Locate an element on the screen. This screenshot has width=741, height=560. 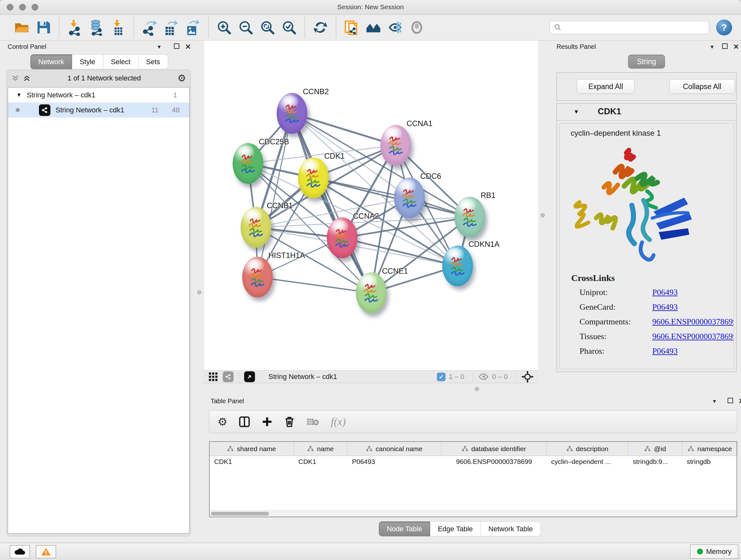
export-network-icon is located at coordinates (149, 27).